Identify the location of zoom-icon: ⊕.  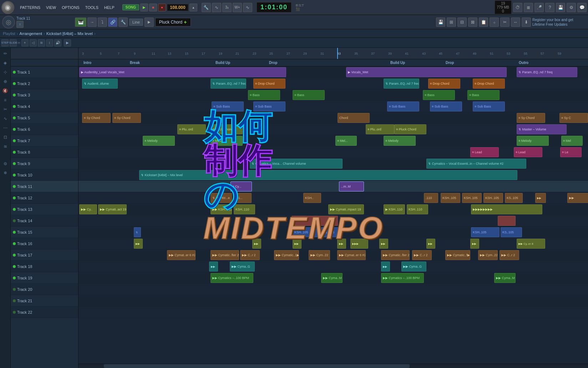
(5, 81).